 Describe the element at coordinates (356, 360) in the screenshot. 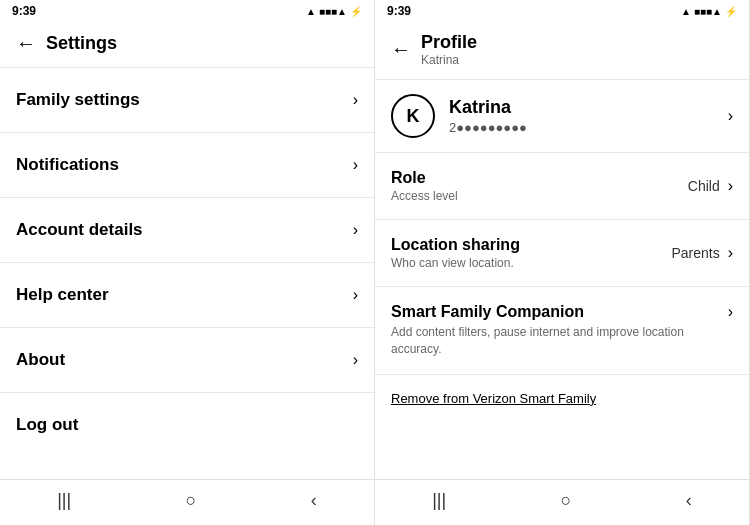

I see `chevron-icon-about: ›` at that location.